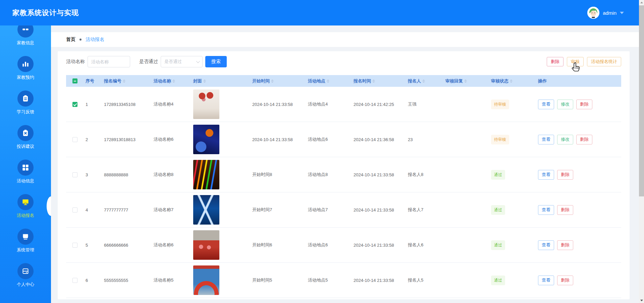  I want to click on delete-button: 删除, so click(555, 62).